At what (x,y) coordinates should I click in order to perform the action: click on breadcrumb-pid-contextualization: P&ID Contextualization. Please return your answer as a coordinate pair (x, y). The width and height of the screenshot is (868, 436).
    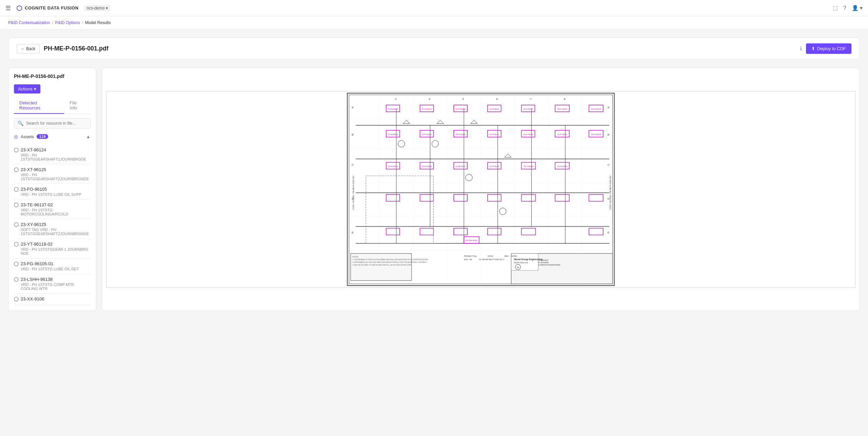
    Looking at the image, I should click on (29, 23).